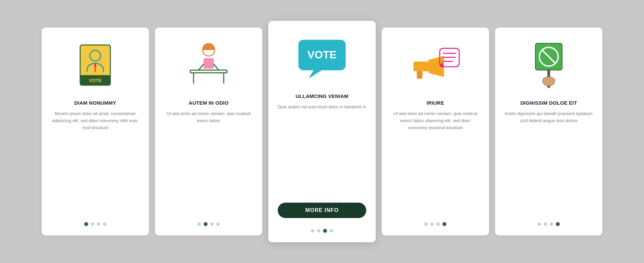 The height and width of the screenshot is (263, 644). What do you see at coordinates (95, 103) in the screenshot?
I see `card-1-title: DIAM NONUMMY` at bounding box center [95, 103].